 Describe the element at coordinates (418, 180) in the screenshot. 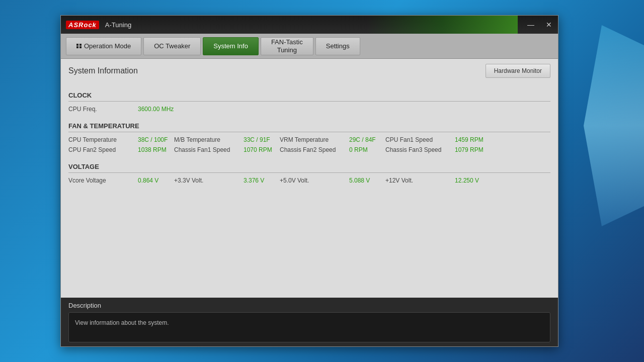

I see `v12-label: +12V Volt.` at that location.